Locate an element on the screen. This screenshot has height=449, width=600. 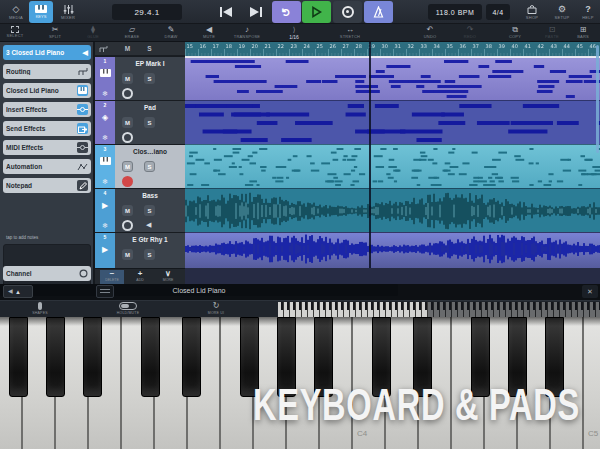
tool-split: ✂SPLIT is located at coordinates (55, 33).